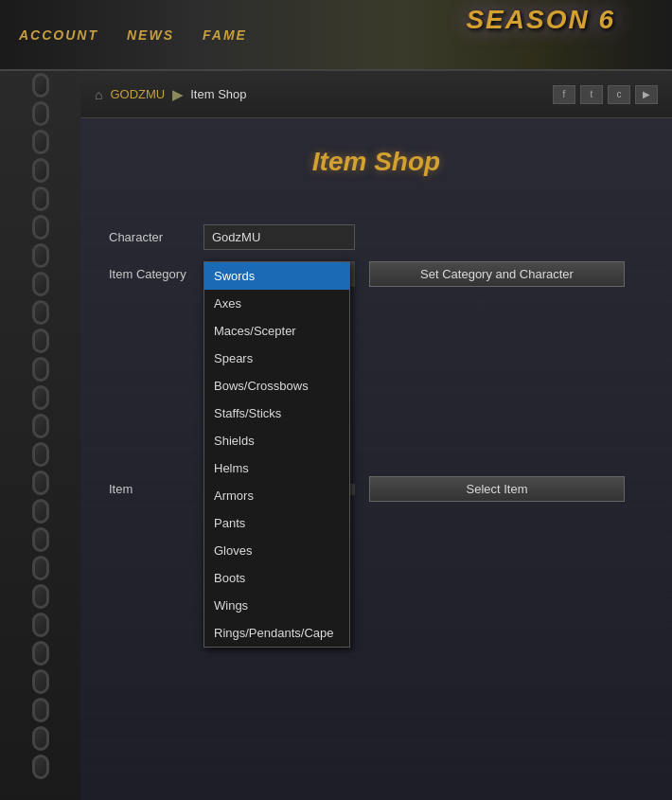 The width and height of the screenshot is (672, 800). Describe the element at coordinates (218, 95) in the screenshot. I see `breadcrumb-current-page: Item Shop` at that location.